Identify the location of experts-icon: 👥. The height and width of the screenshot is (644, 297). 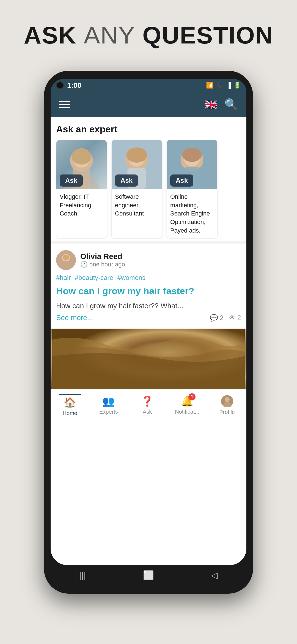
(108, 401).